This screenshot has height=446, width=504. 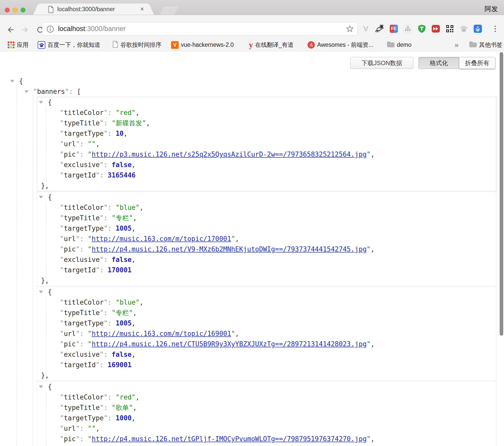 What do you see at coordinates (267, 134) in the screenshot?
I see `json-property-line: "targetType": 10,` at bounding box center [267, 134].